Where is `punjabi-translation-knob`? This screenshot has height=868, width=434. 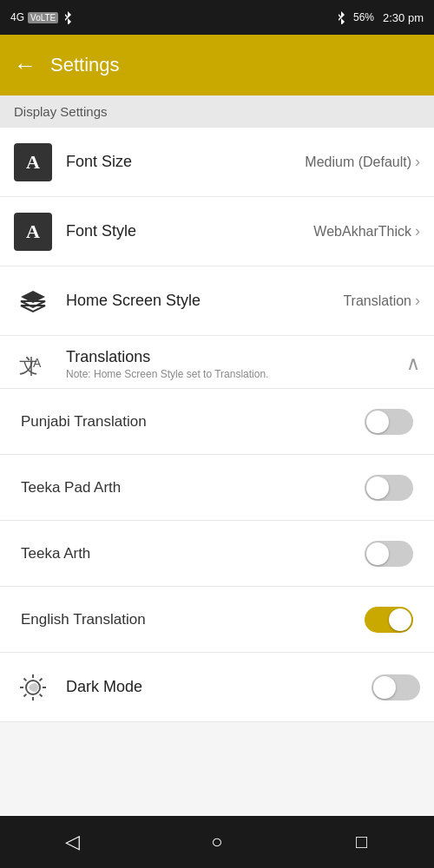 punjabi-translation-knob is located at coordinates (378, 422).